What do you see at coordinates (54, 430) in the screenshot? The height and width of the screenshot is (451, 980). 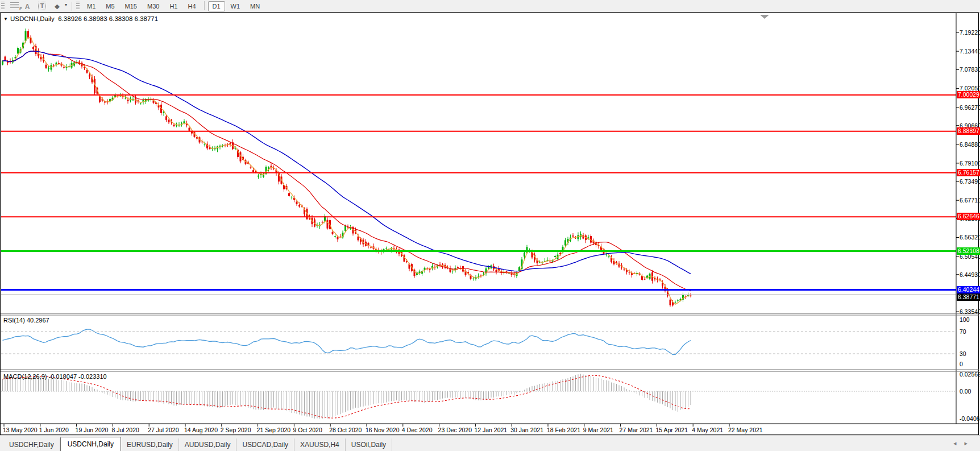 I see `time-axis-label: 1 Jun 2020` at bounding box center [54, 430].